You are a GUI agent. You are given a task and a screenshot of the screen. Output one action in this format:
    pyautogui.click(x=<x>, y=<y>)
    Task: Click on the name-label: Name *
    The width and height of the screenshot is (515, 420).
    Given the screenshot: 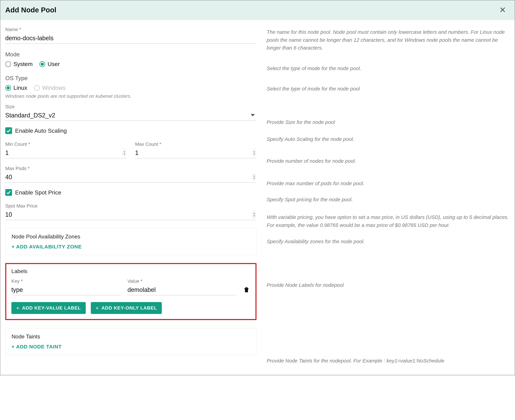 What is the action you would take?
    pyautogui.click(x=131, y=30)
    